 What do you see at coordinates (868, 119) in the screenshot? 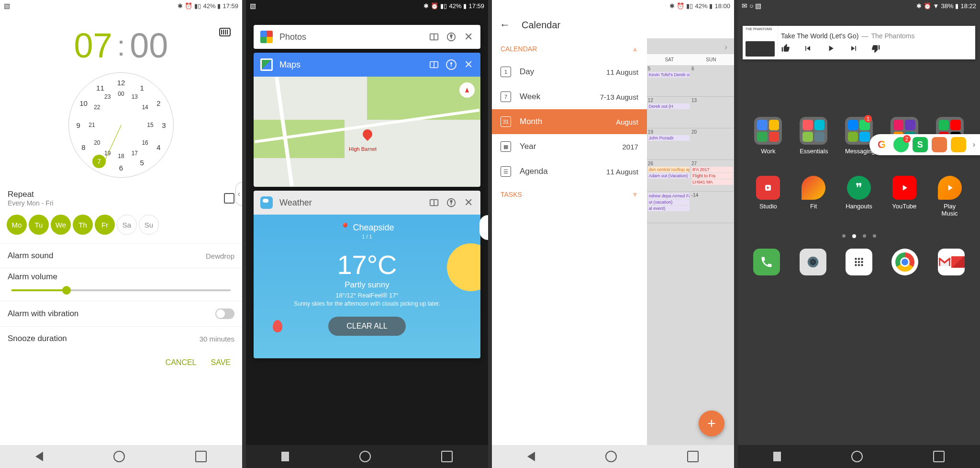
I see `notification-badge: 1` at bounding box center [868, 119].